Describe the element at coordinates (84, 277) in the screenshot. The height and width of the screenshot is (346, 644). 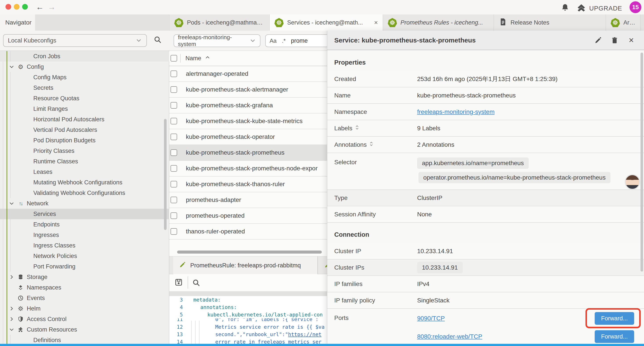
I see `sidebar-item: Storage` at that location.